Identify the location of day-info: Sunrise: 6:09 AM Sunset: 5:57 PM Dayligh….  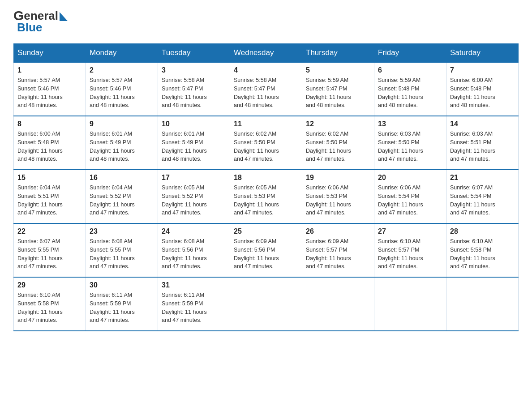
(338, 254).